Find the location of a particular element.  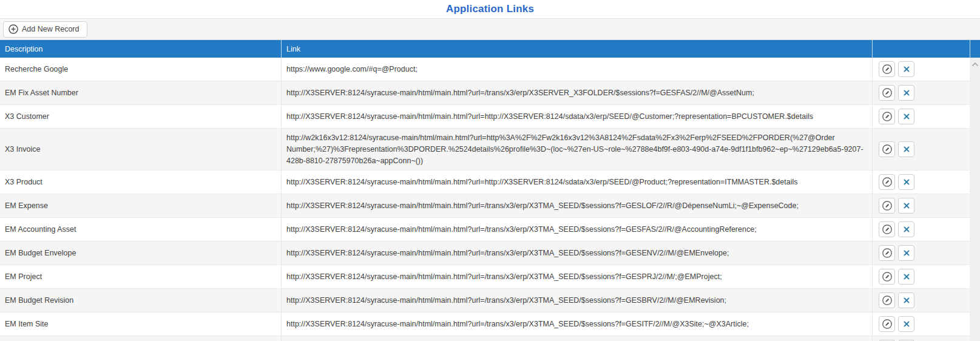

row-description: EM Fix Asset Number is located at coordinates (141, 93).